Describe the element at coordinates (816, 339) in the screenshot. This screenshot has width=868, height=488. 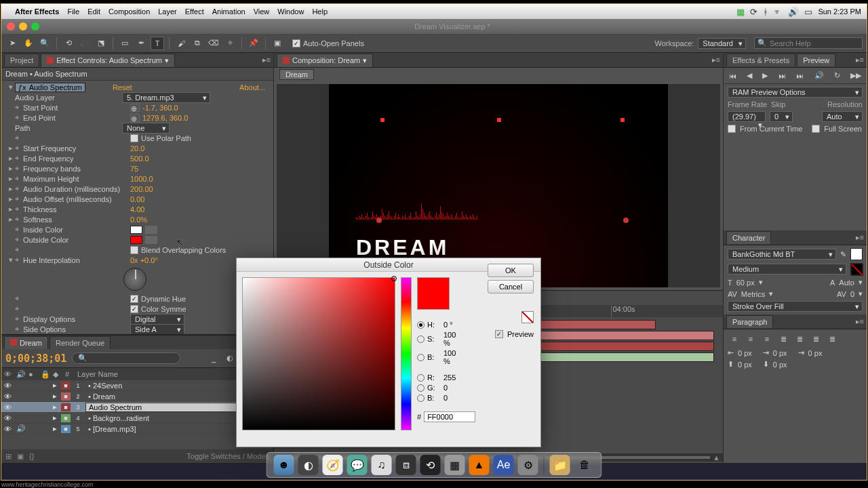
I see `justify-right-icon: ≣` at that location.